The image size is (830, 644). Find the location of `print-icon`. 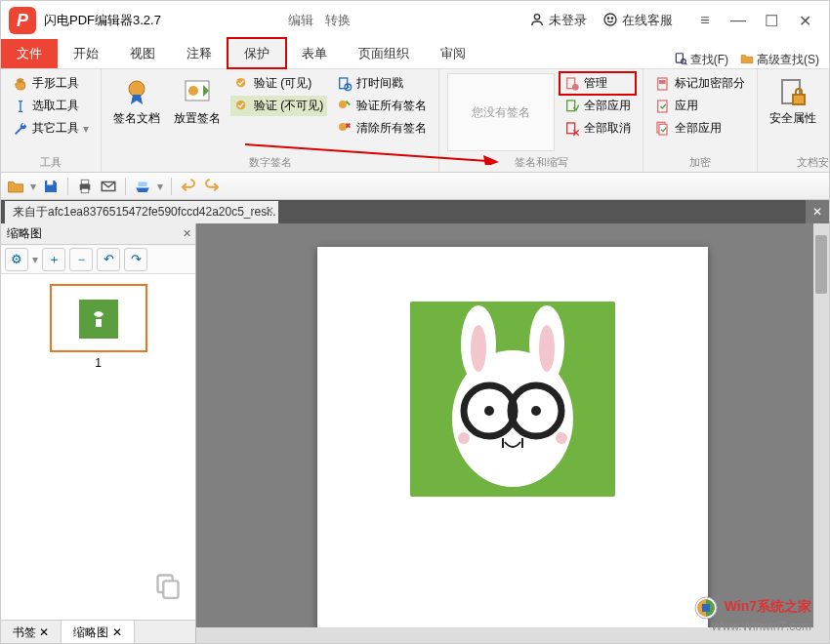

print-icon is located at coordinates (85, 186).